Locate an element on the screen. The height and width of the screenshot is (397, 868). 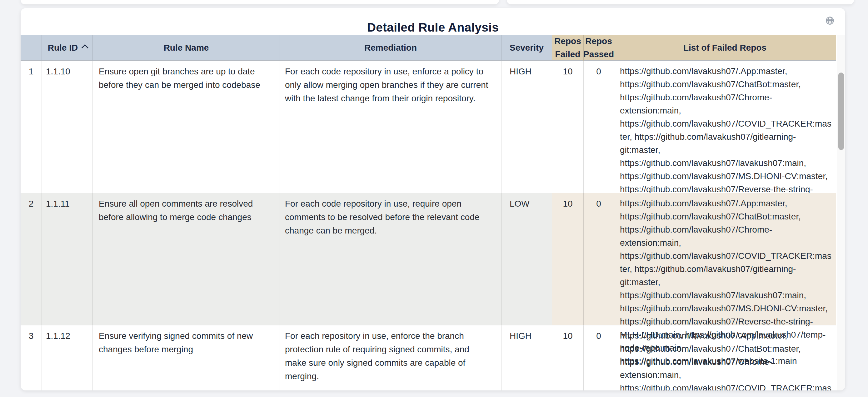
header-repos-failed: Repos Failed is located at coordinates (567, 48).